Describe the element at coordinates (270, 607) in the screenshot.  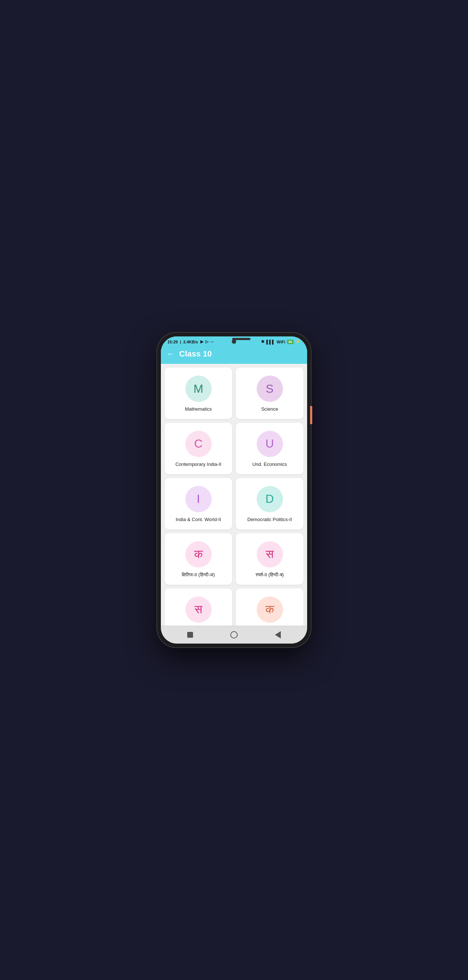
I see `subject-card-kritika: ककृतिका भाग – २` at that location.